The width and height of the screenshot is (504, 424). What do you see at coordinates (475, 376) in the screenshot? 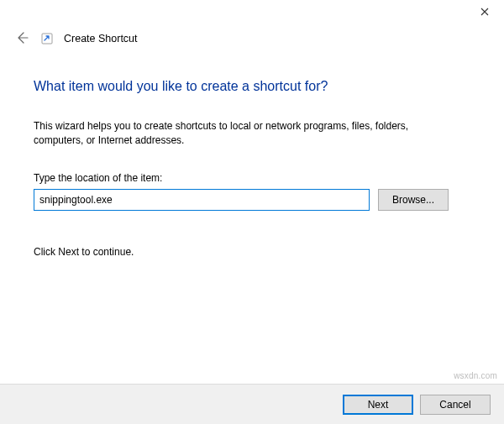
I see `watermark: wsxdn.com` at bounding box center [475, 376].